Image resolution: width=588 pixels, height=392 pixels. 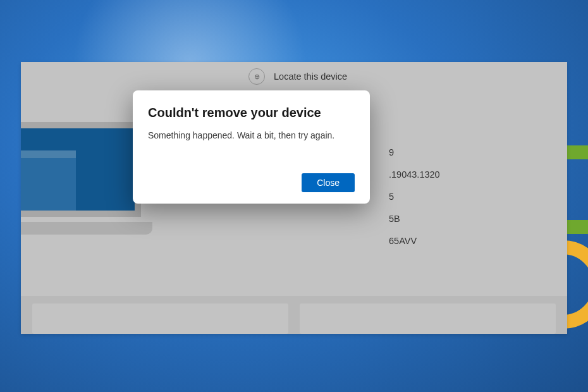 I want to click on dialog-footer: Close, so click(x=252, y=183).